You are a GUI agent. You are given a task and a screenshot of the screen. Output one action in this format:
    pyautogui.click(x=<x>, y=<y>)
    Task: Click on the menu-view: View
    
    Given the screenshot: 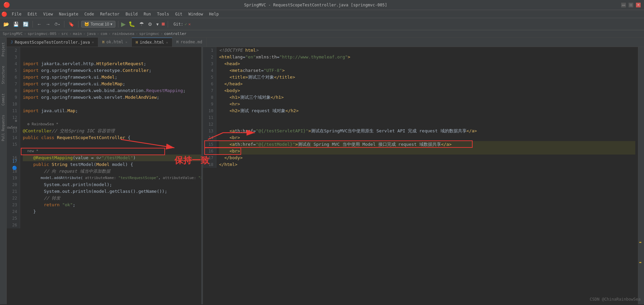 What is the action you would take?
    pyautogui.click(x=48, y=14)
    